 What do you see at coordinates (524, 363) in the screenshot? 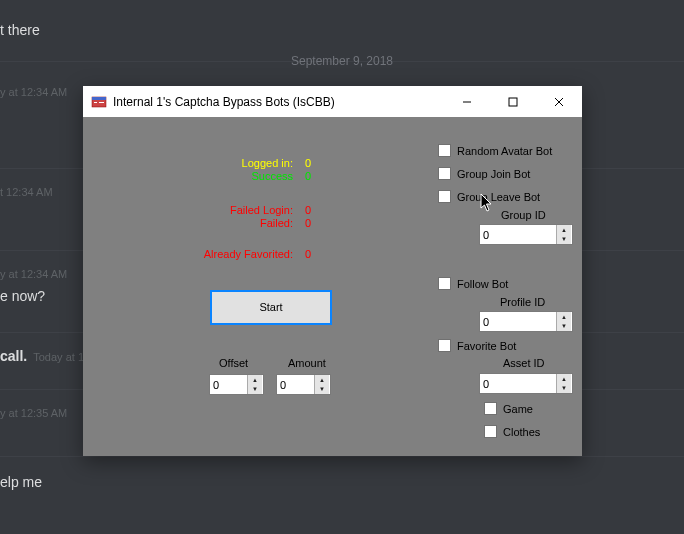
I see `asset-id-label: Asset ID` at bounding box center [524, 363].